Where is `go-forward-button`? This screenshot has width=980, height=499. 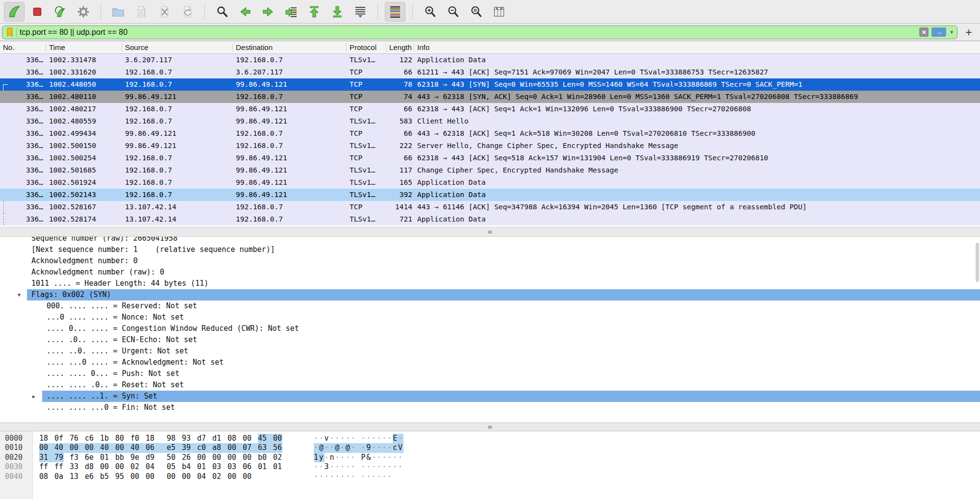
go-forward-button is located at coordinates (268, 12).